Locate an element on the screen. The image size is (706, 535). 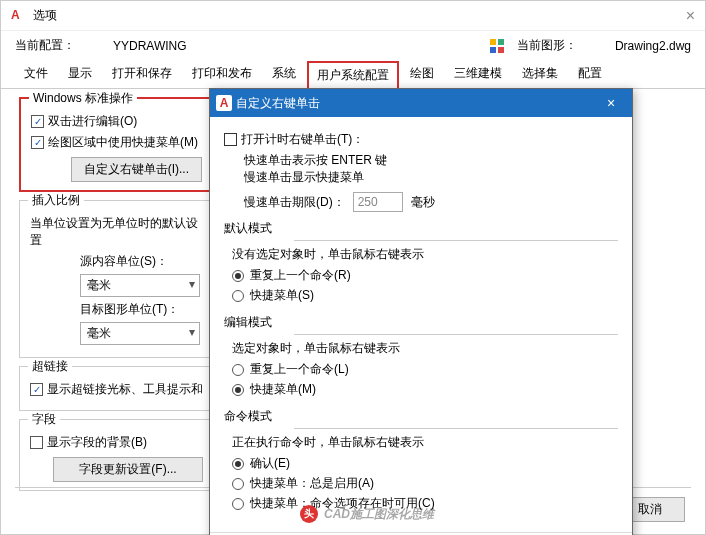
checkbox-dblclick-edit: 双击进行编辑(O) is located at coordinates (116, 122).